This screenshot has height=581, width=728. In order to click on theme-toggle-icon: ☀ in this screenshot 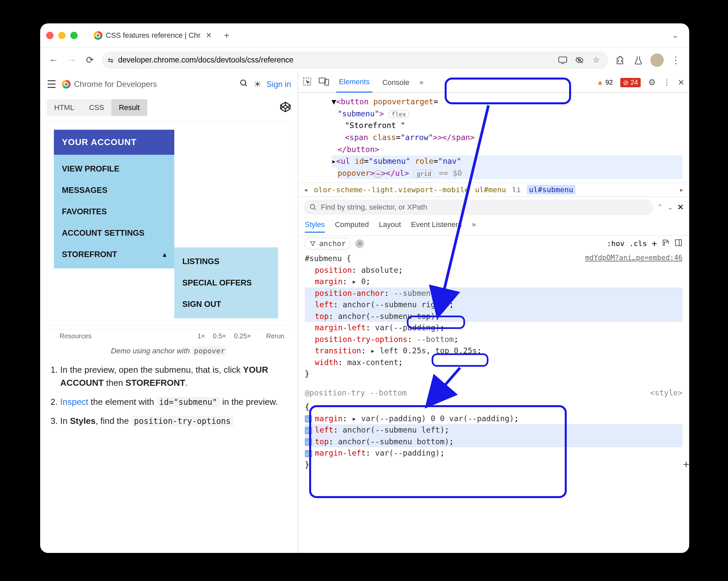, I will do `click(257, 84)`.